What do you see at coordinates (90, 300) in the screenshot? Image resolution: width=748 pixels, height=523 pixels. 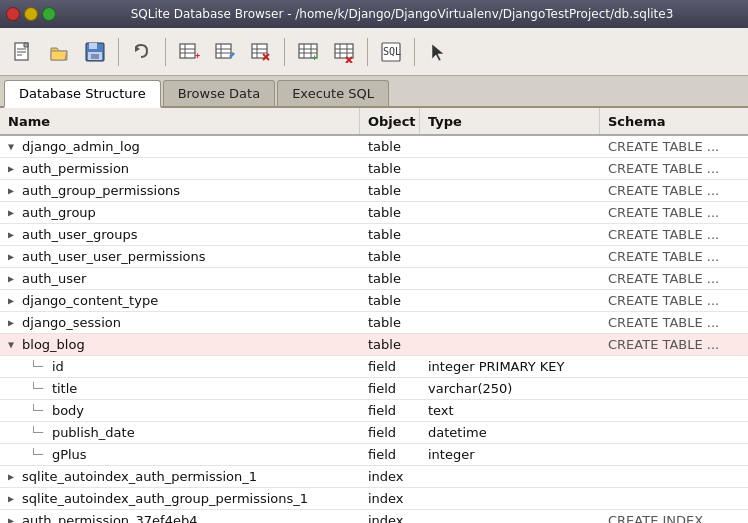 I see `row-name: django_content_type` at bounding box center [90, 300].